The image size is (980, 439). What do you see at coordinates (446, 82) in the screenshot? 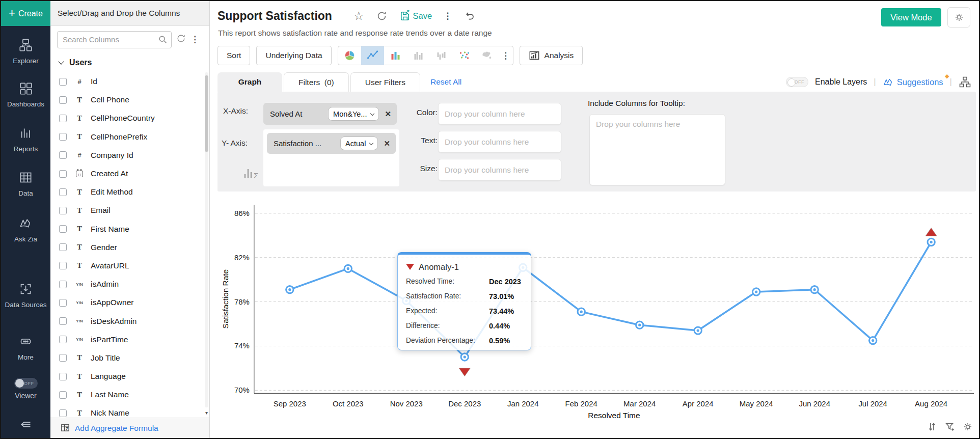
I see `reset-all-link: Reset All` at bounding box center [446, 82].